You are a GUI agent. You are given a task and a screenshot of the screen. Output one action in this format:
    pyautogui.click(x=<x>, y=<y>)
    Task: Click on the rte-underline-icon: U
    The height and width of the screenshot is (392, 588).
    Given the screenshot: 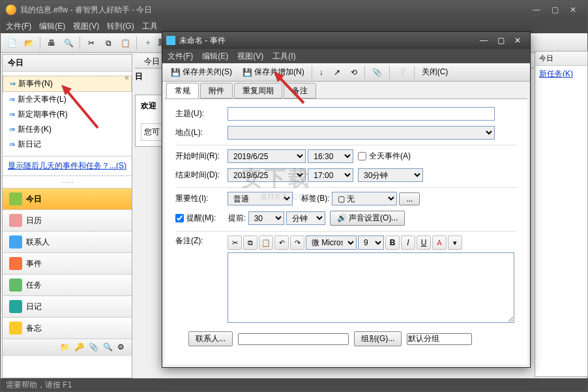 What is the action you would take?
    pyautogui.click(x=424, y=243)
    